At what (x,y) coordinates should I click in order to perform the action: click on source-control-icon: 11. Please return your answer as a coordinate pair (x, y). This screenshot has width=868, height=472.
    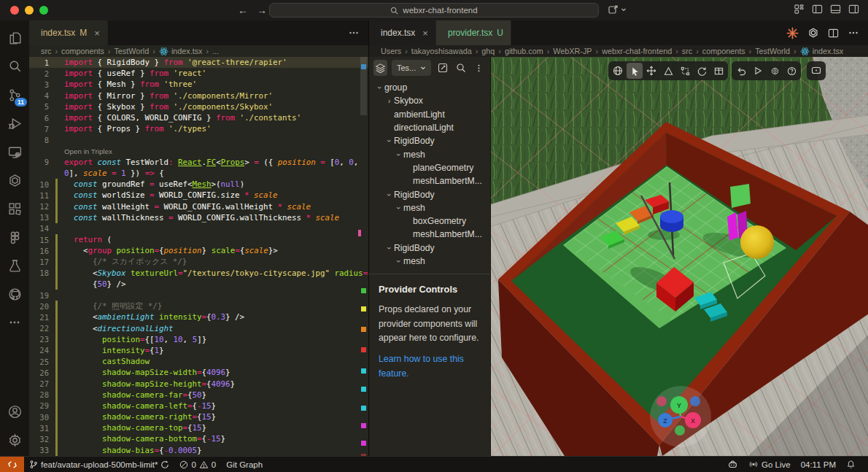
    Looking at the image, I should click on (15, 95).